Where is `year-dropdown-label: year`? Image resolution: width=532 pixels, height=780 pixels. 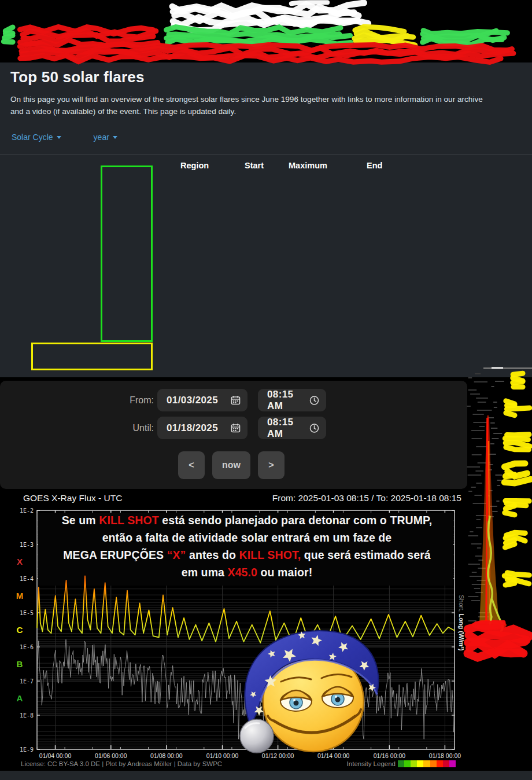 year-dropdown-label: year is located at coordinates (102, 137).